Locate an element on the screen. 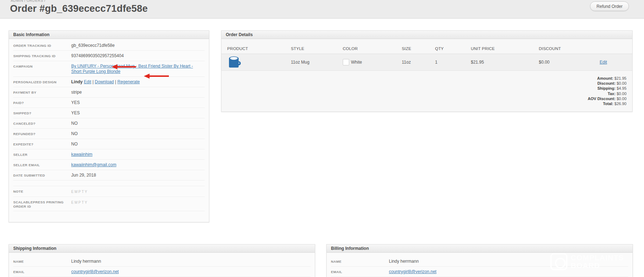  row-shipping-name: NAME Lindy herrmann is located at coordinates (162, 262).